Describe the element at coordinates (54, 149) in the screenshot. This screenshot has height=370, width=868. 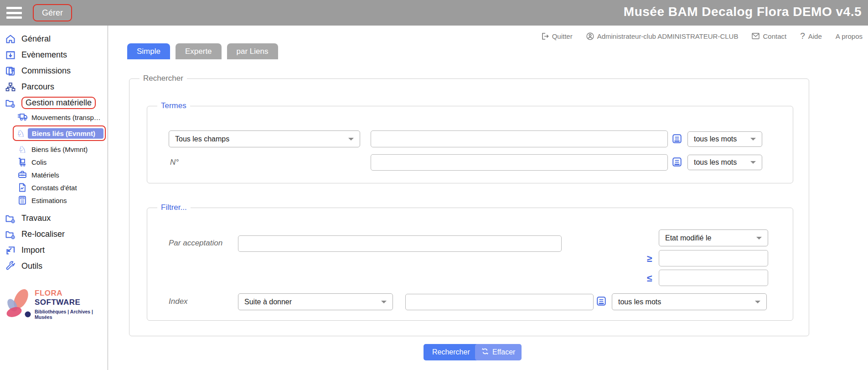
I see `sidebar-item-biens-lies-mvmnt: ♘ Biens liés (Mvmnt)` at that location.